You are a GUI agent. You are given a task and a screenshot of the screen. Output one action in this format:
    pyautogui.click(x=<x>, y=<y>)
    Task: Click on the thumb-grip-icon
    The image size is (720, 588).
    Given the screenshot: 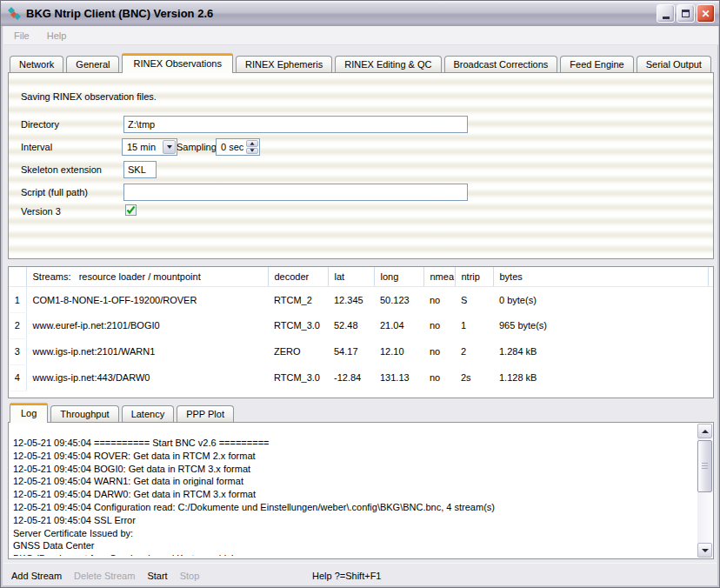 What is the action you would take?
    pyautogui.click(x=704, y=466)
    